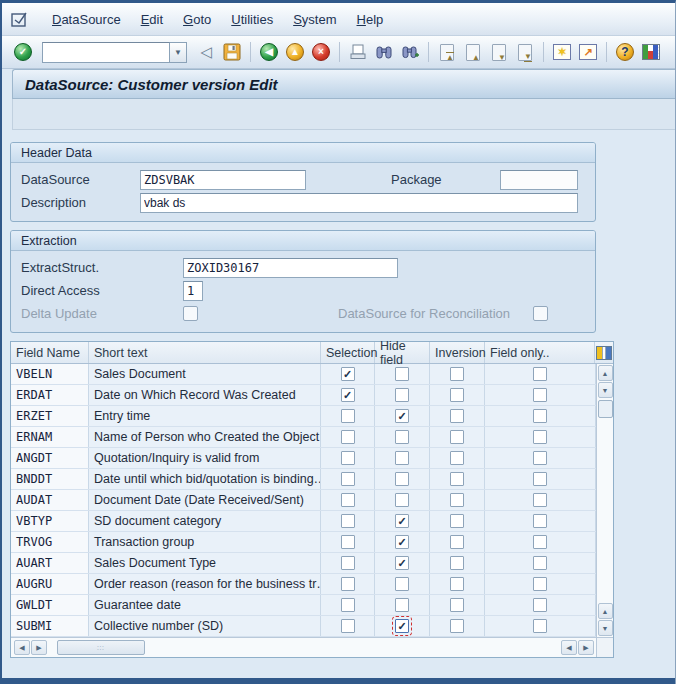 This screenshot has height=684, width=676. What do you see at coordinates (232, 52) in the screenshot?
I see `save-button` at bounding box center [232, 52].